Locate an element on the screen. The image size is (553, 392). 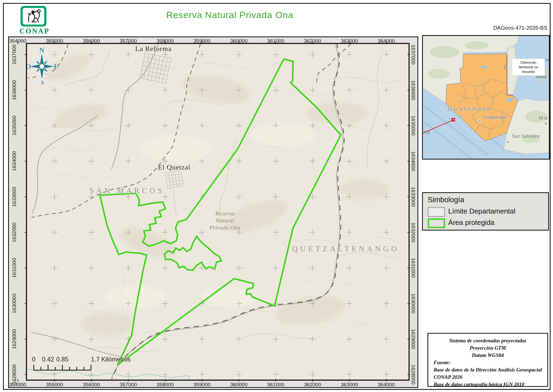
axis-label-bottom-363000: 363000 is located at coordinates (349, 385).